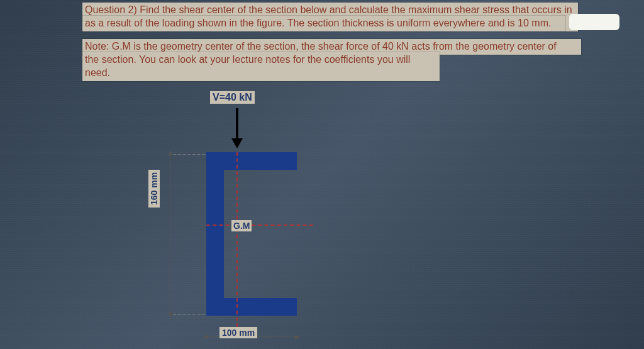 This screenshot has height=349, width=644. I want to click on dimension-height-label: 160 mm, so click(154, 189).